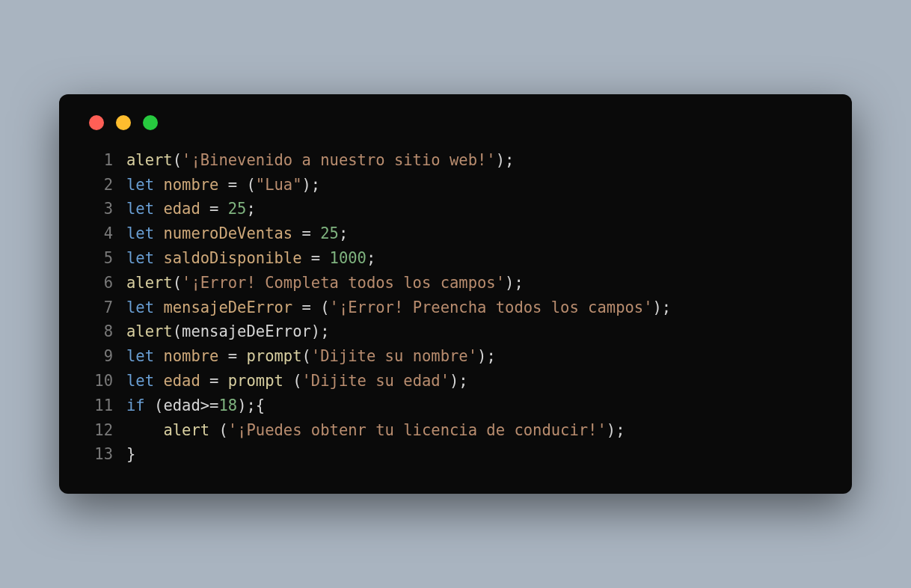 The image size is (911, 588). Describe the element at coordinates (325, 283) in the screenshot. I see `line-content: alert('¡Error! Completa todos los campos…` at that location.